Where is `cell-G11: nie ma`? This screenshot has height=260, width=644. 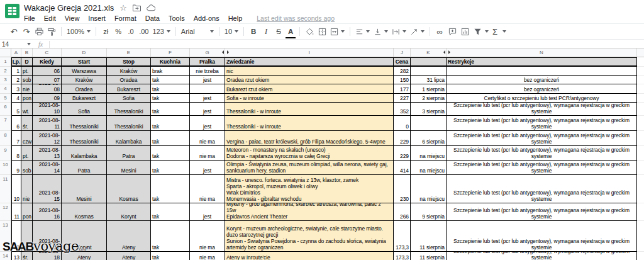
cell-G11: nie ma is located at coordinates (208, 189).